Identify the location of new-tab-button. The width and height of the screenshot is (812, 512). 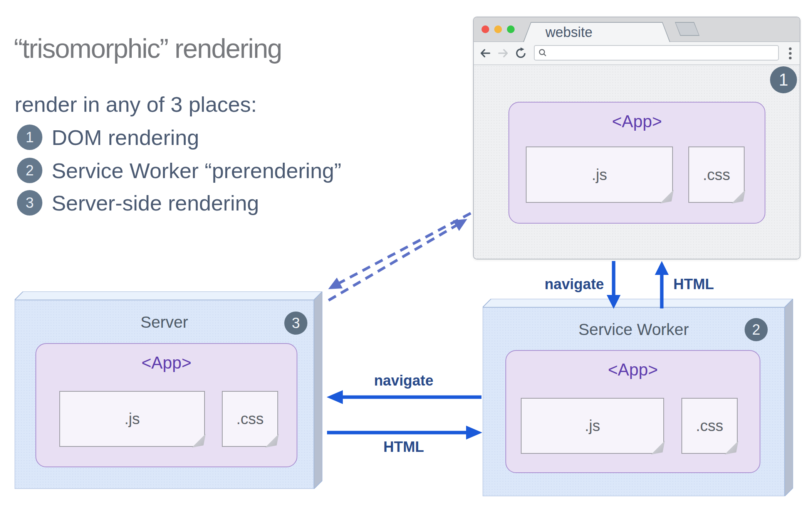
(687, 29).